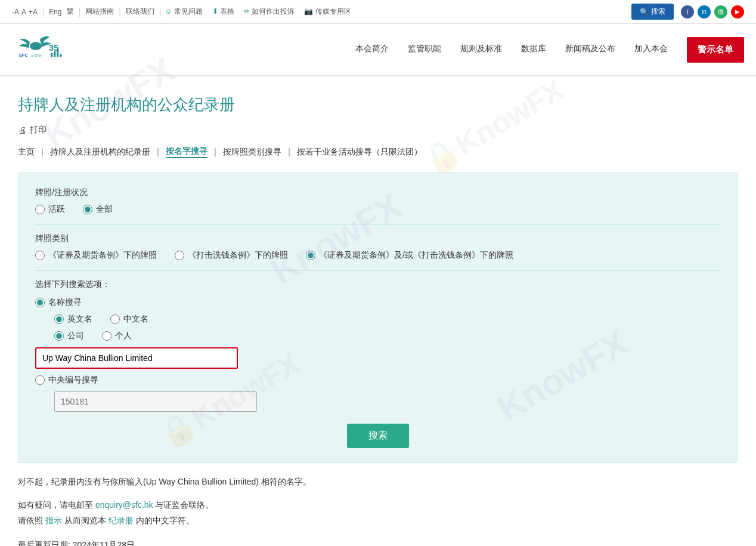 The image size is (756, 546). Describe the element at coordinates (712, 12) in the screenshot. I see `social-icons: f in 微 ▶` at that location.